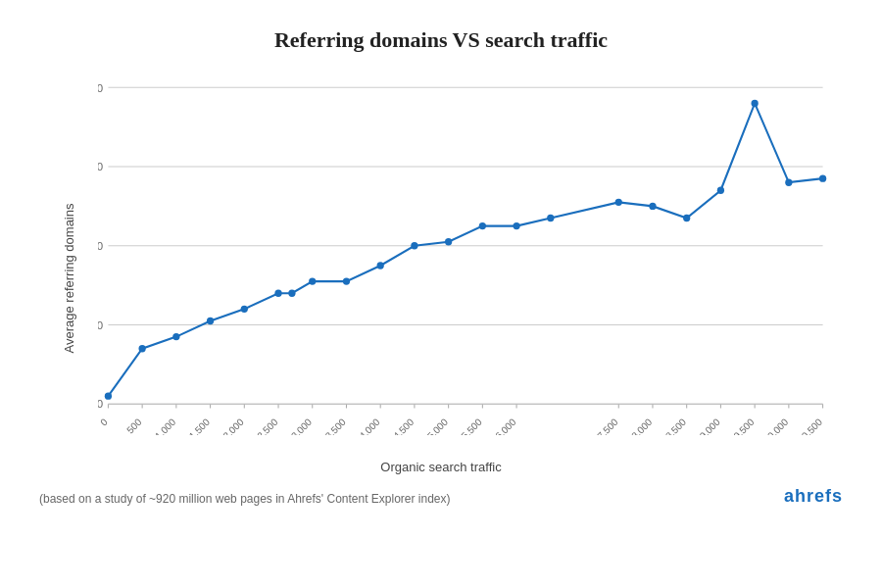 This screenshot has width=882, height=588. What do you see at coordinates (813, 496) in the screenshot?
I see `brand-logo: ahrefs` at bounding box center [813, 496].